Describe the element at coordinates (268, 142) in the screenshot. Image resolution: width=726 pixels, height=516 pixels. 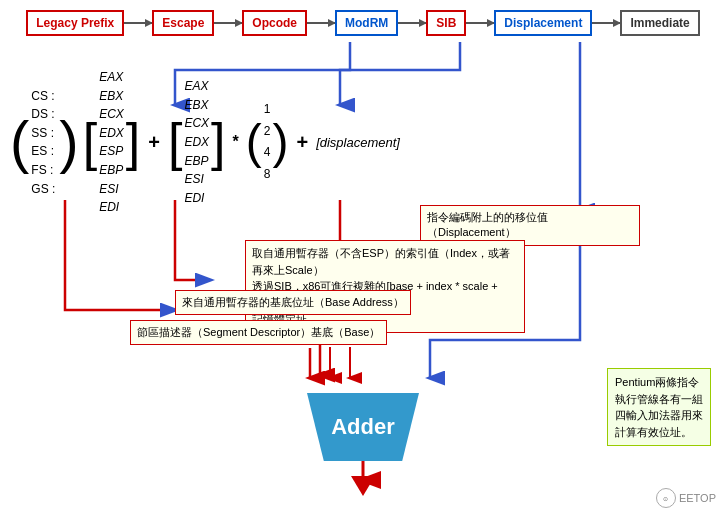
I see `scale-bracket-group: ( 1 2 4 8 )` at that location.